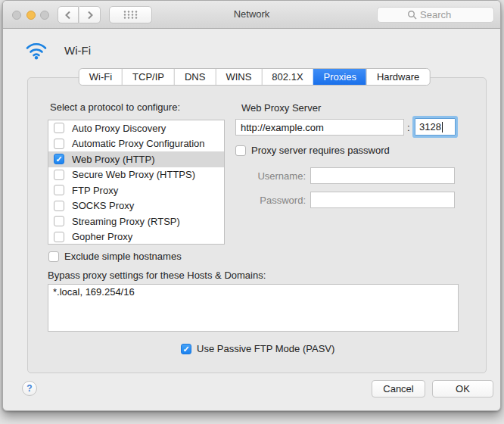  What do you see at coordinates (77, 50) in the screenshot?
I see `connection-name: Wi-Fi` at bounding box center [77, 50].